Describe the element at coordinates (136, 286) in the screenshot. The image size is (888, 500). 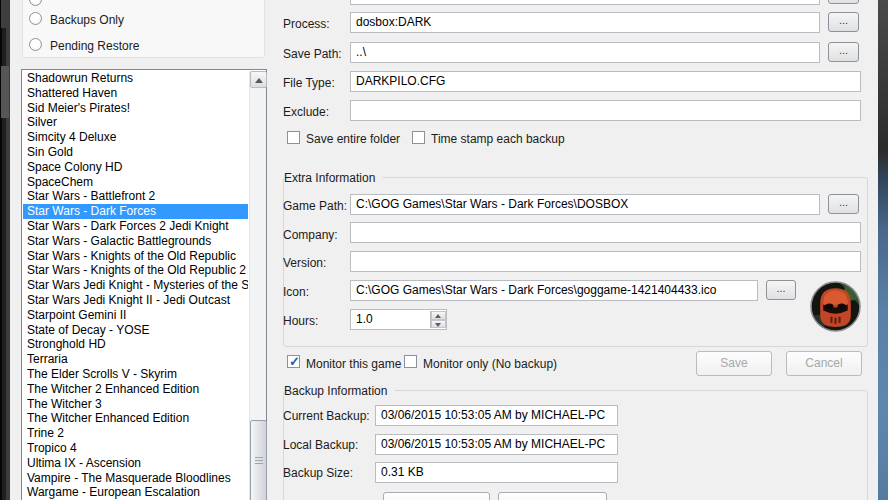
I see `list-item: Star Wars Jedi Knight - Mysteries of the…` at that location.